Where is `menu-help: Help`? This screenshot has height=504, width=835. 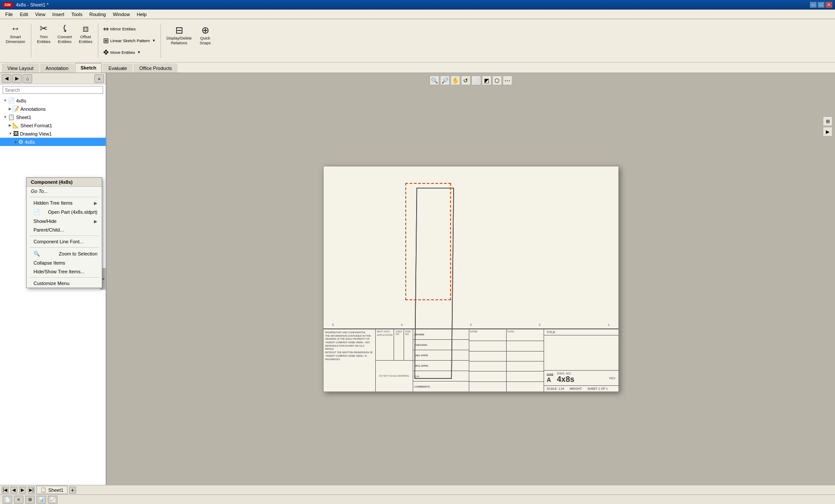 menu-help: Help is located at coordinates (142, 14).